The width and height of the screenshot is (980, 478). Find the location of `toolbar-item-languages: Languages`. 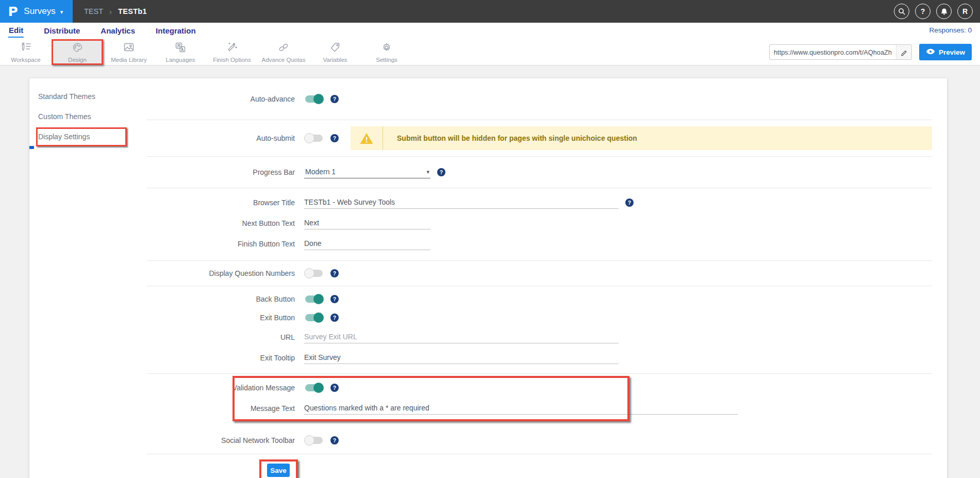

toolbar-item-languages: Languages is located at coordinates (180, 52).